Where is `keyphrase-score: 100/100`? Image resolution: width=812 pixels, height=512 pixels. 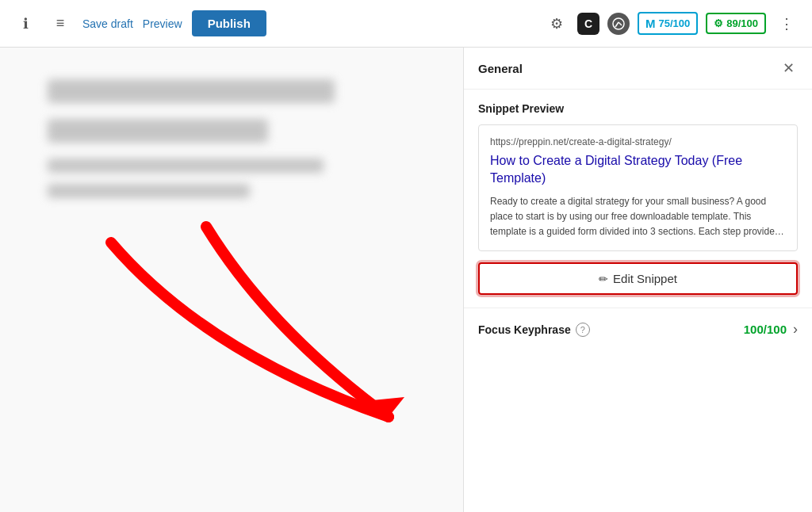
keyphrase-score: 100/100 is located at coordinates (765, 330).